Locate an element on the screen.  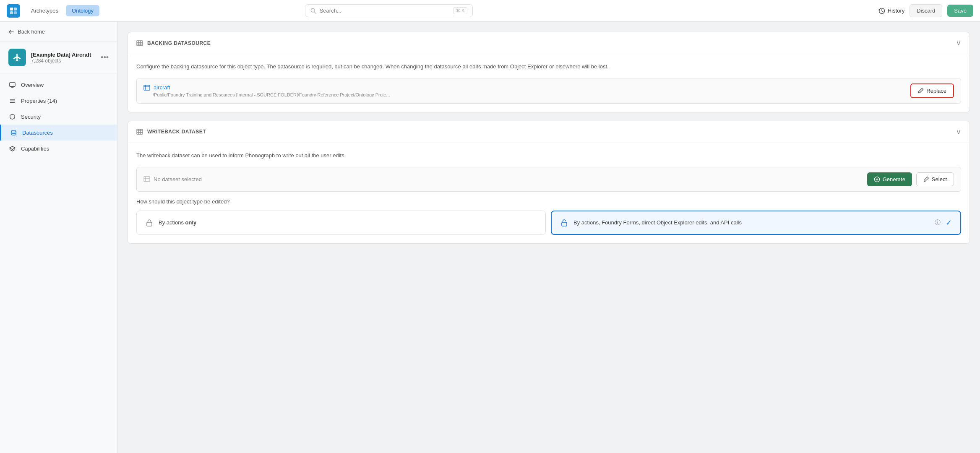
discard-button: Discard is located at coordinates (926, 11).